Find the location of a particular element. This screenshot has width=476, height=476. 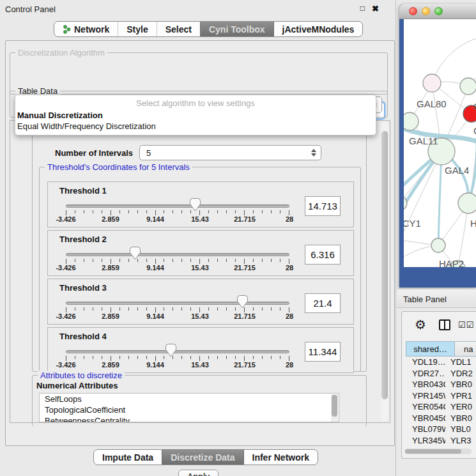

attributes-scrollbar is located at coordinates (335, 408).